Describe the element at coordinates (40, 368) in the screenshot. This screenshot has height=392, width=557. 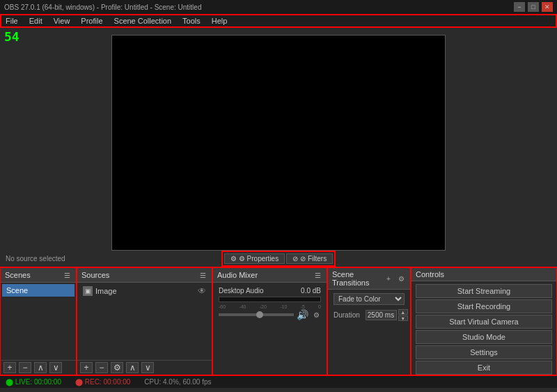
I see `scenes-up-button: ∧` at that location.